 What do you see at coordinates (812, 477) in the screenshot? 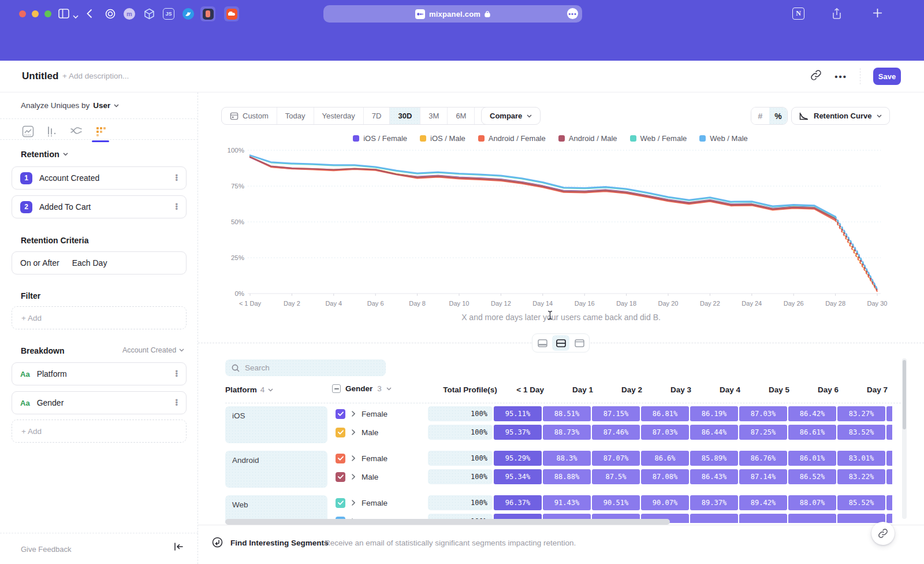
I see `retention-value-cell: 86.52%` at bounding box center [812, 477].